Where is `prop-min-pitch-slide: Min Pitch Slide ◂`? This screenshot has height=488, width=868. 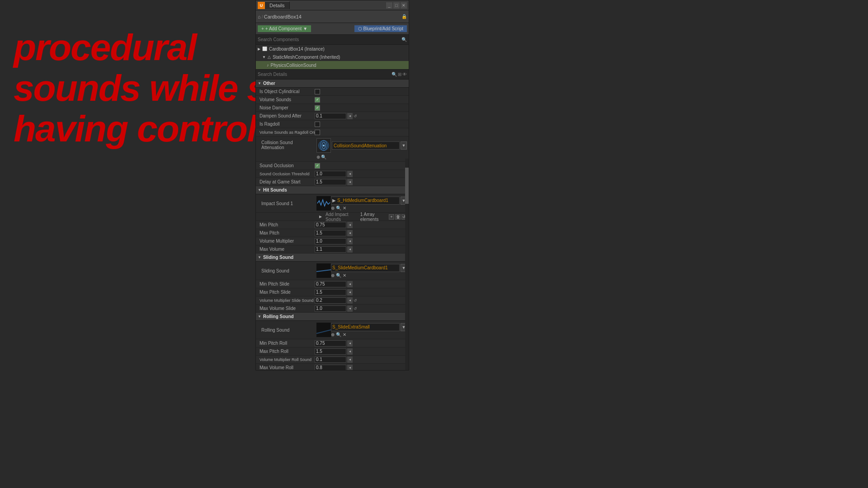 prop-min-pitch-slide: Min Pitch Slide ◂ is located at coordinates (332, 284).